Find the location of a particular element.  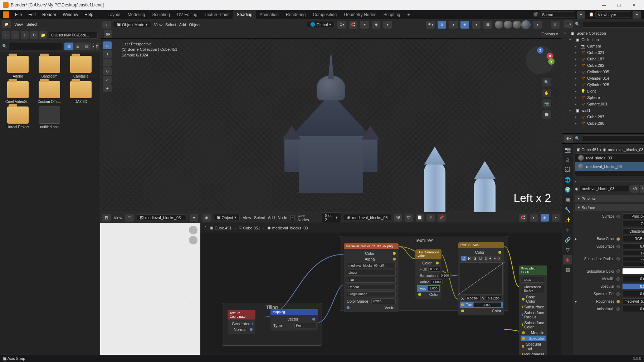

subsurface-input: 0.000 is located at coordinates (633, 247).